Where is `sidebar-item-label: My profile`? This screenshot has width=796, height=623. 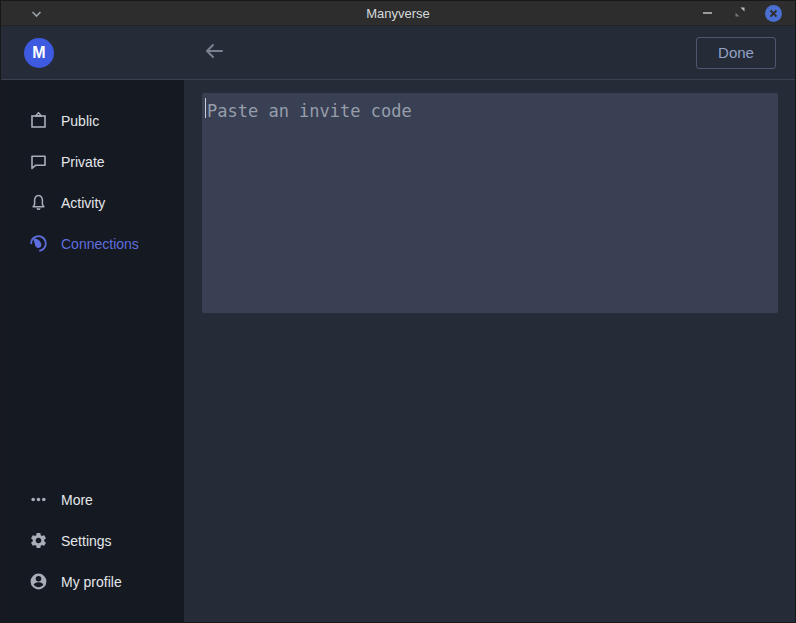
sidebar-item-label: My profile is located at coordinates (92, 582).